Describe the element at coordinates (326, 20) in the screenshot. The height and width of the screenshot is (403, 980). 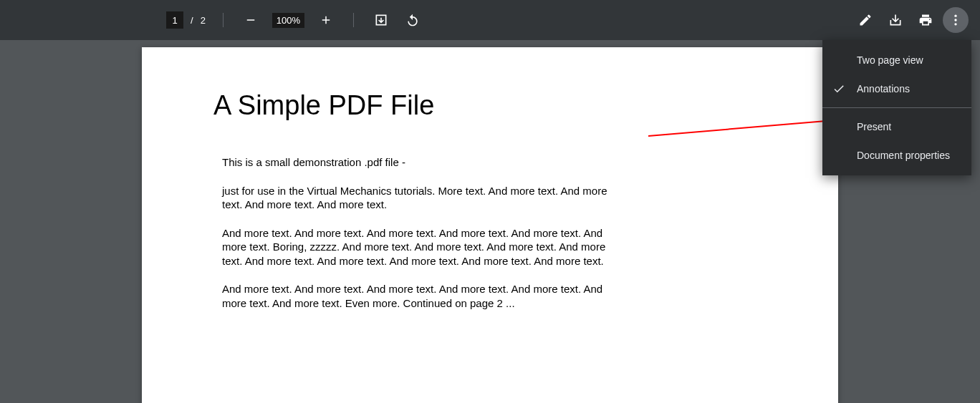
I see `plus-icon` at that location.